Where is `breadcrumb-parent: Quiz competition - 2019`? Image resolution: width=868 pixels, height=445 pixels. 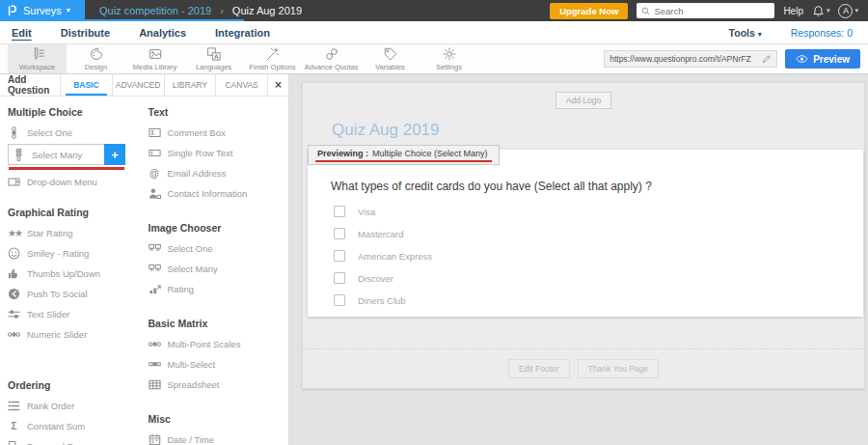 breadcrumb-parent: Quiz competition - 2019 is located at coordinates (155, 11).